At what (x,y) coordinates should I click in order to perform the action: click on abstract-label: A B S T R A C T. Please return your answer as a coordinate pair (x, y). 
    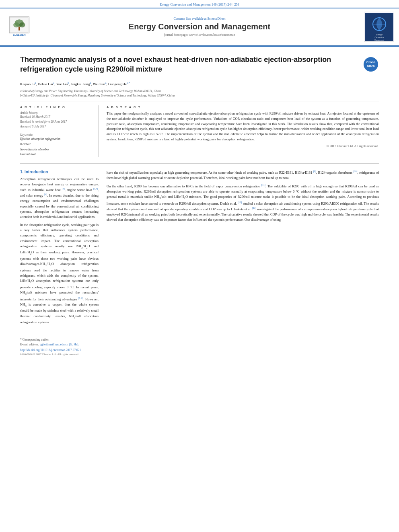
    Looking at the image, I should click on (243, 107).